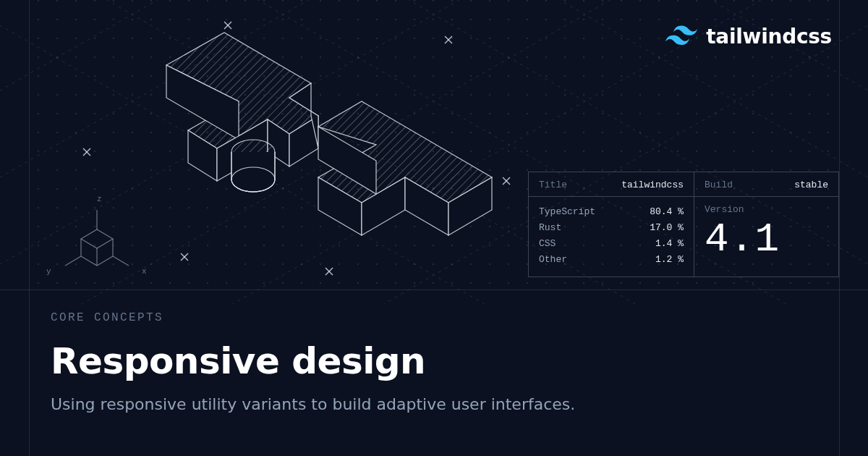  Describe the element at coordinates (29, 228) in the screenshot. I see `divider-vertical-left` at that location.